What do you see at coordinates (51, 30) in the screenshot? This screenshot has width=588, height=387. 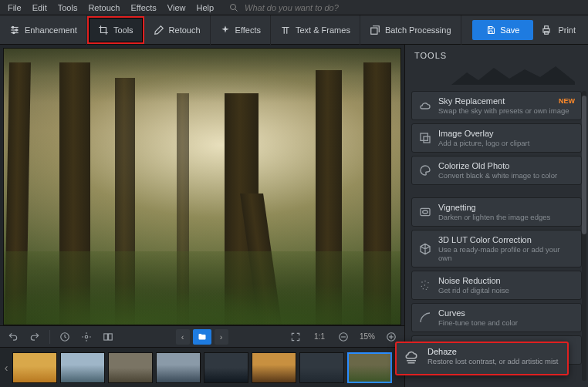 I see `tab-enhancement-label: Enhancement` at bounding box center [51, 30].